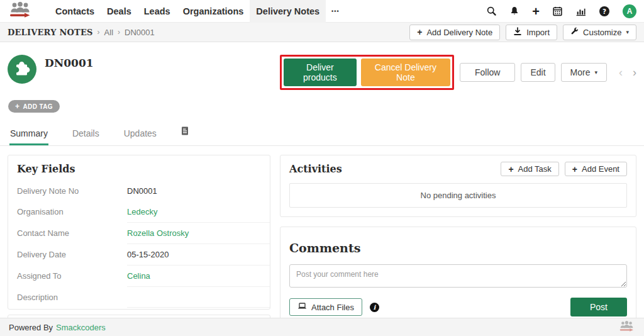  What do you see at coordinates (139, 172) in the screenshot?
I see `key-fields-title: Key Fields` at bounding box center [139, 172].